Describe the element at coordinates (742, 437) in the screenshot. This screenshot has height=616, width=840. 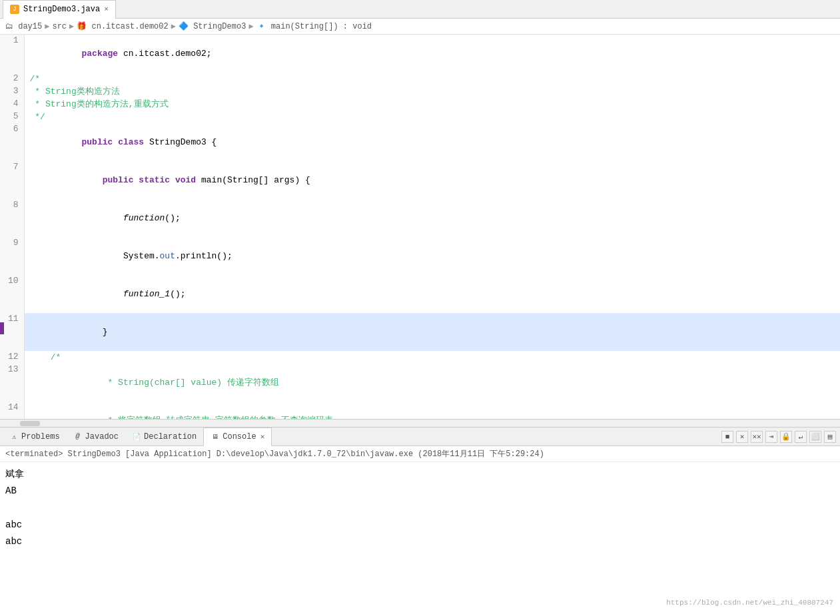
I see `remove-button: ✕` at that location.